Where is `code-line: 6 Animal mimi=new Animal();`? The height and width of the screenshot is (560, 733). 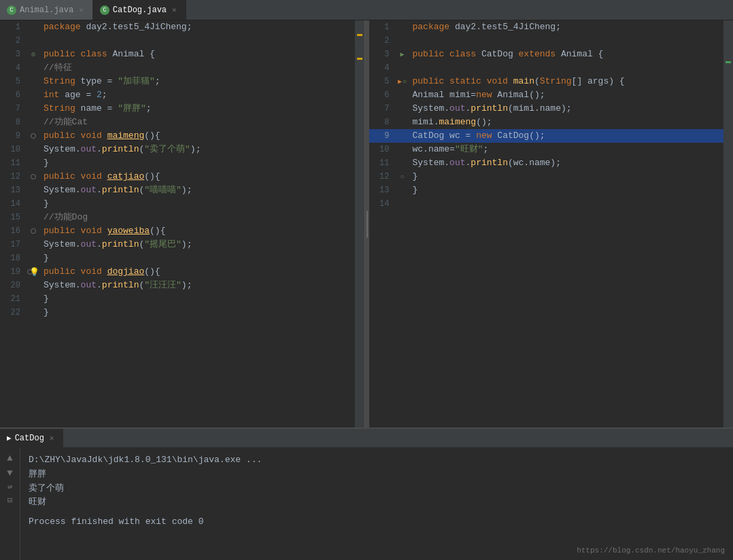
code-line: 6 Animal mimi=new Animal(); is located at coordinates (547, 95).